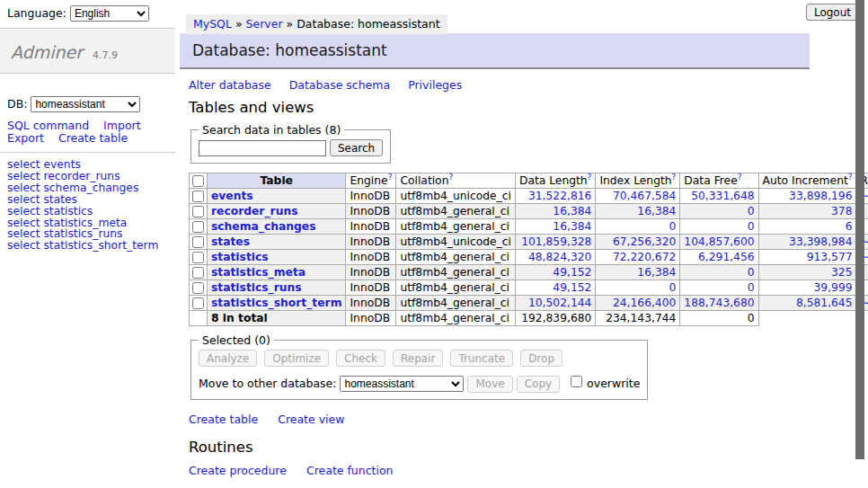 The width and height of the screenshot is (868, 488). Describe the element at coordinates (262, 148) in the screenshot. I see `search-input` at that location.